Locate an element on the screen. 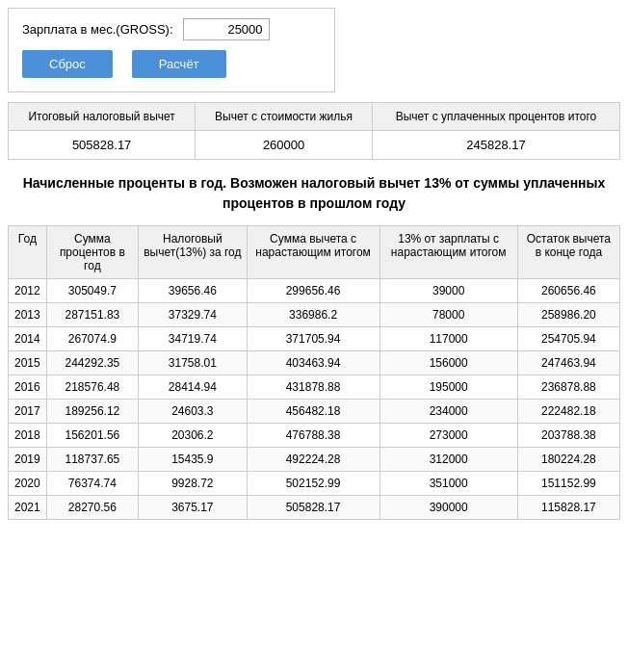  cell-5-2: 24603.3 is located at coordinates (193, 412).